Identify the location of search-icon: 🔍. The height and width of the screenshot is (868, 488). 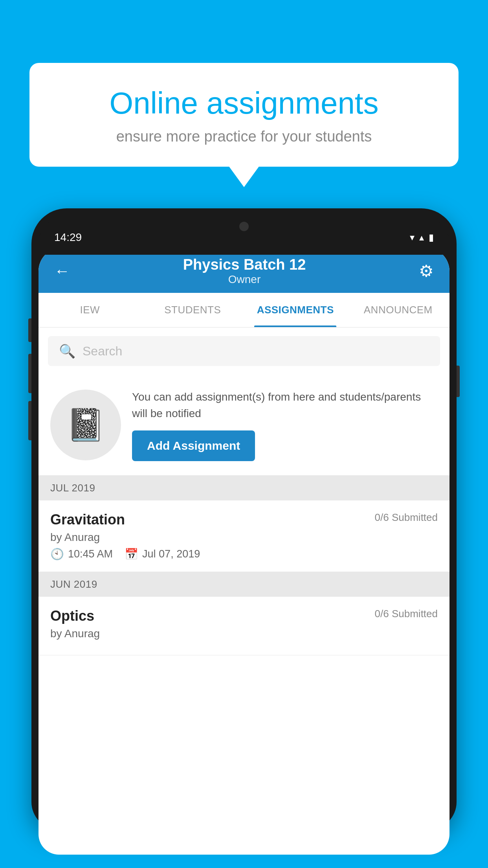
(67, 351).